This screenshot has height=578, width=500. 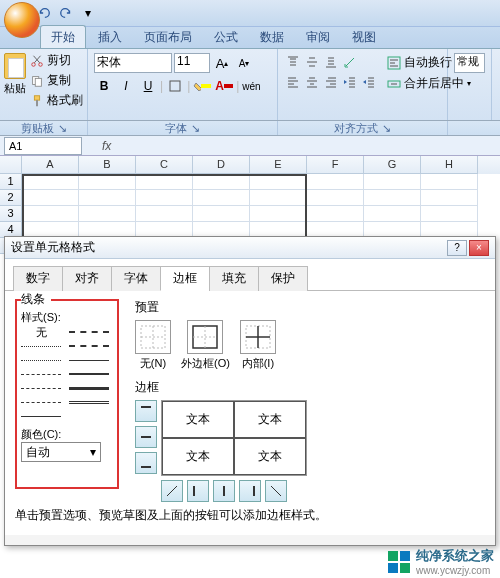 What do you see at coordinates (66, 13) in the screenshot?
I see `redo-button` at bounding box center [66, 13].